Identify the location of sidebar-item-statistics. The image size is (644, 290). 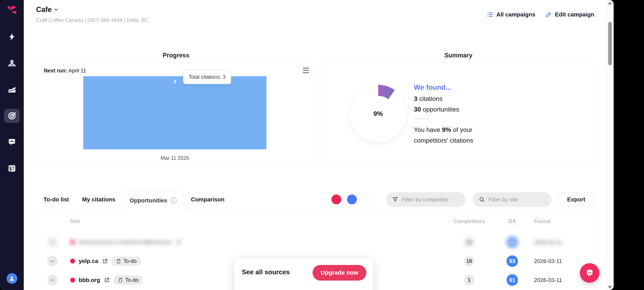
(12, 90).